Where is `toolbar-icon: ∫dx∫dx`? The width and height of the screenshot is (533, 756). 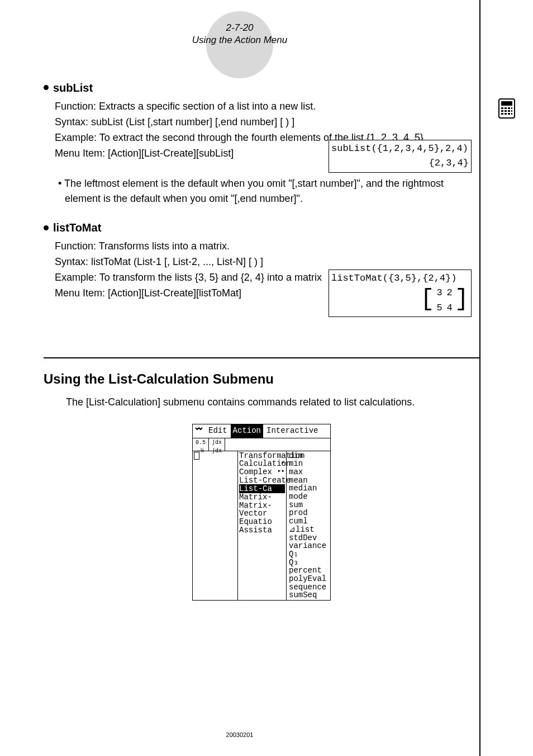 toolbar-icon: ∫dx∫dx is located at coordinates (217, 445).